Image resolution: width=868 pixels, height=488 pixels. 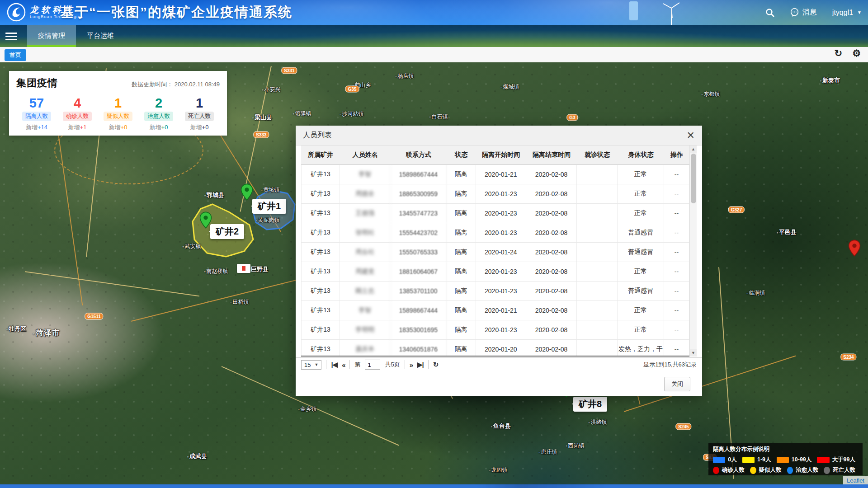 I want to click on road-badge-G35: G35, so click(x=353, y=89).